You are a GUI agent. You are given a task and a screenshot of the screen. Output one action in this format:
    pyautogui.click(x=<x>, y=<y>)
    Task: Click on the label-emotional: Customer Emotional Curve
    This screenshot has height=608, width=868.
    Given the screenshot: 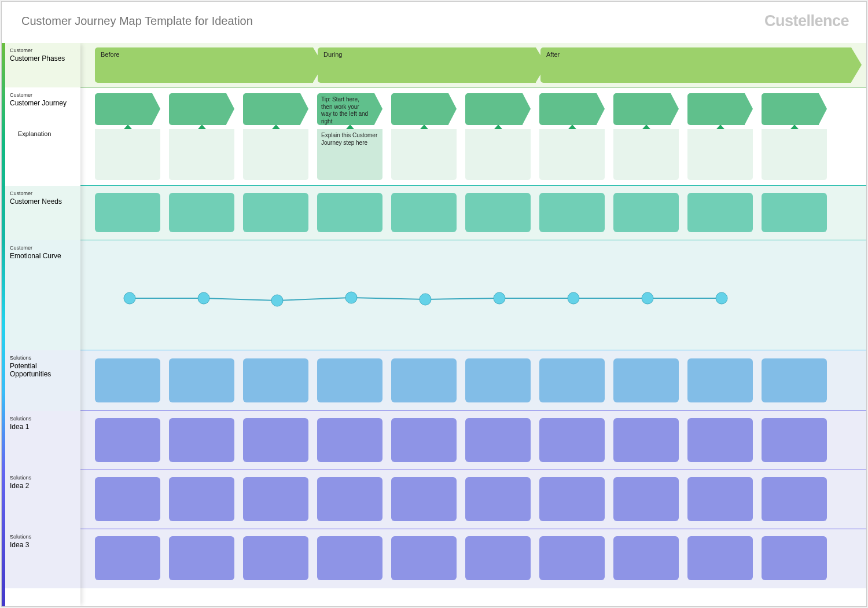 What is the action you would take?
    pyautogui.click(x=43, y=295)
    